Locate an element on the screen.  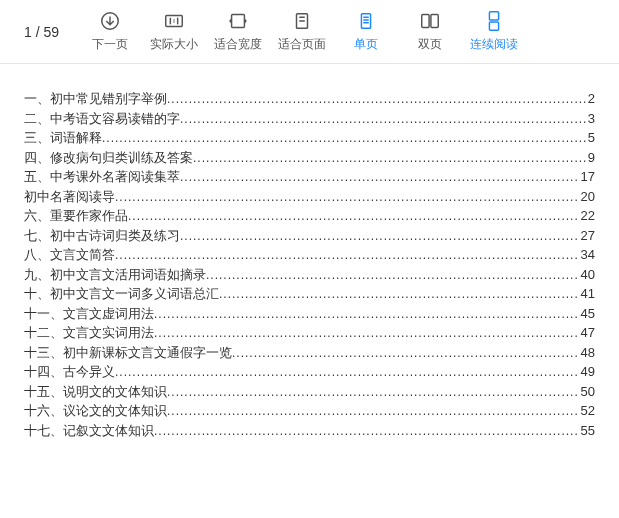
toc-row: 八、文言文简答34 is located at coordinates (310, 254).